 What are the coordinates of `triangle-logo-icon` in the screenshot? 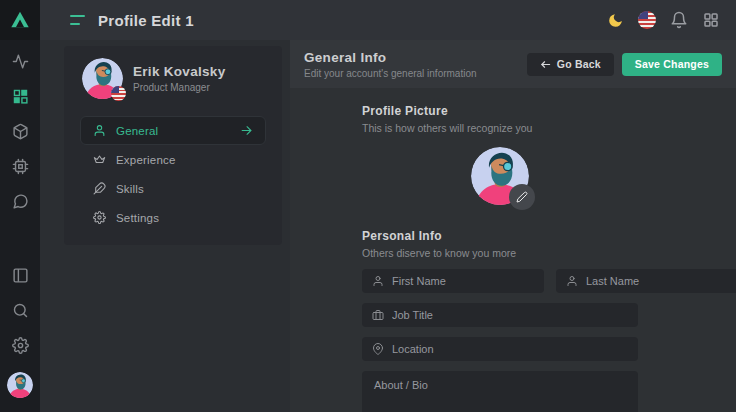 It's located at (20, 20).